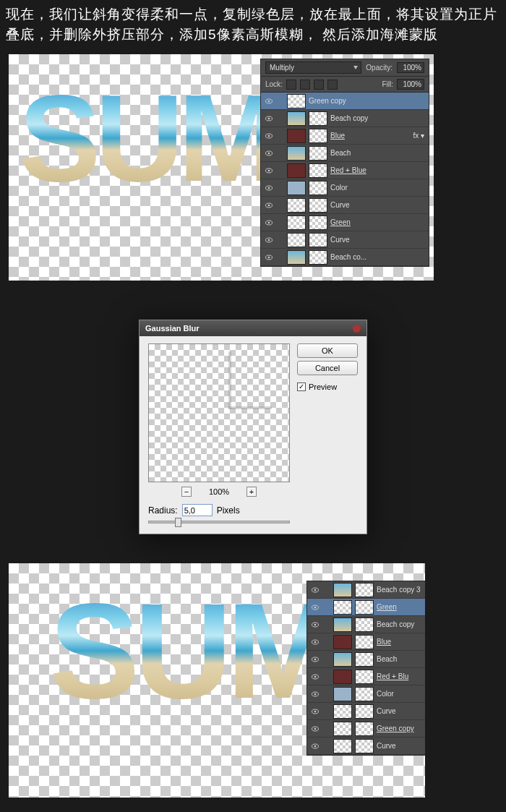 The image size is (506, 812). Describe the element at coordinates (186, 492) in the screenshot. I see `zoom-out-button: −` at that location.